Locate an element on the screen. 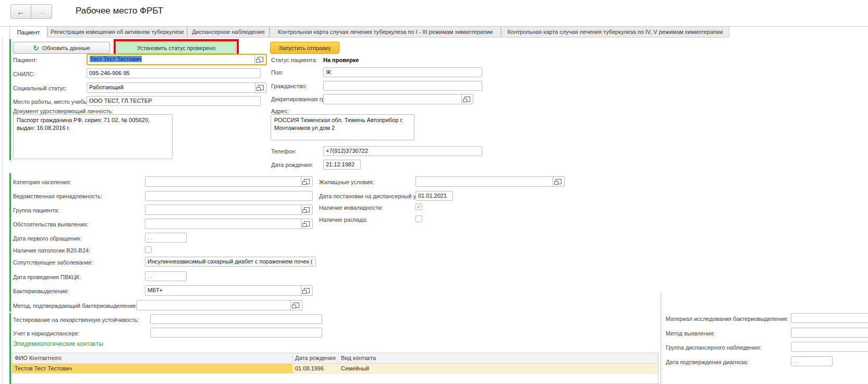  birthdate-value: 21.12.1982 is located at coordinates (342, 165).